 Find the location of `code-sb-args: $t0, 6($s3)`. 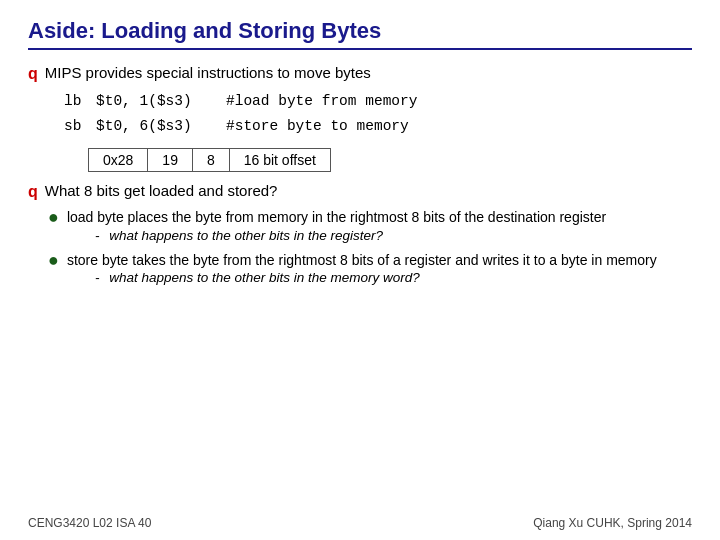

code-sb-args: $t0, 6($s3) is located at coordinates (161, 126).